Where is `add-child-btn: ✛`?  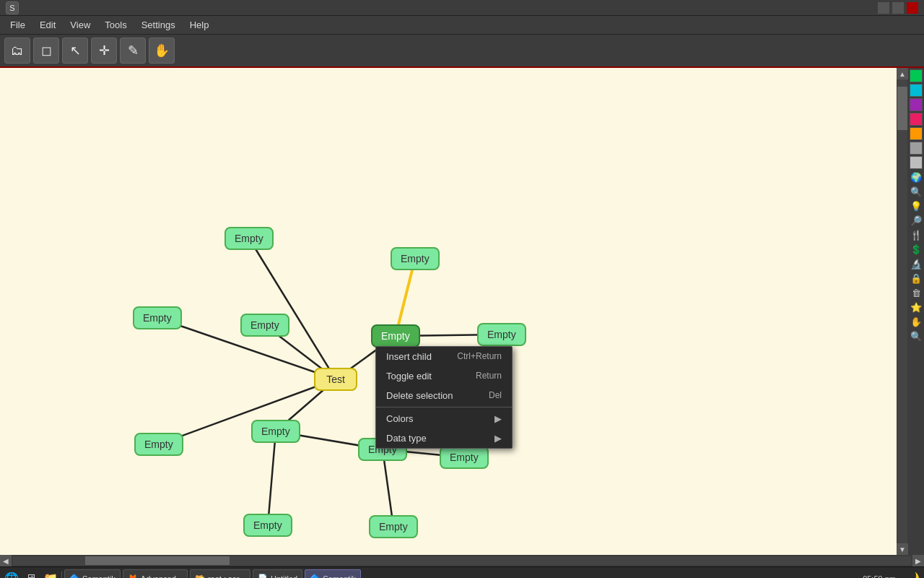
add-child-btn: ✛ is located at coordinates (104, 51).